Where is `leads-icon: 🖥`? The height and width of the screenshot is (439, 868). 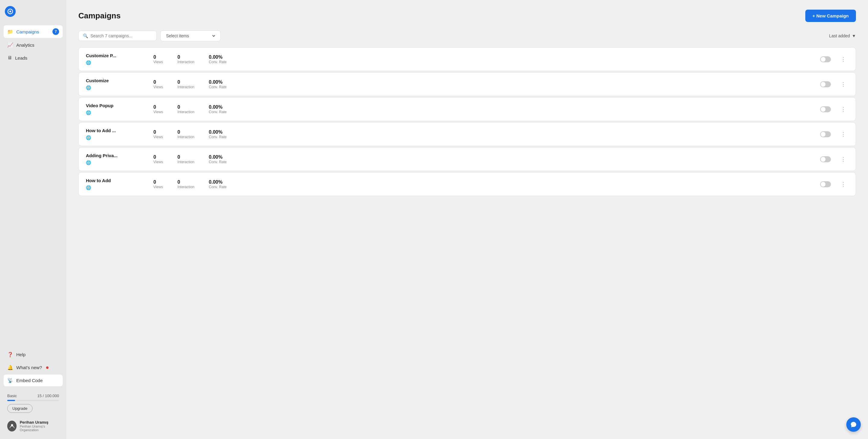 leads-icon: 🖥 is located at coordinates (9, 58).